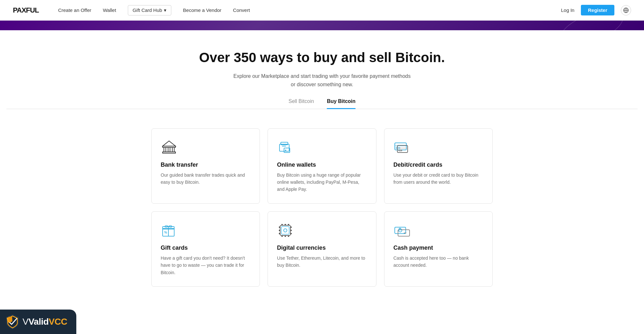 This screenshot has height=334, width=644. I want to click on card-bank-transfer-title: Bank transfer, so click(205, 165).